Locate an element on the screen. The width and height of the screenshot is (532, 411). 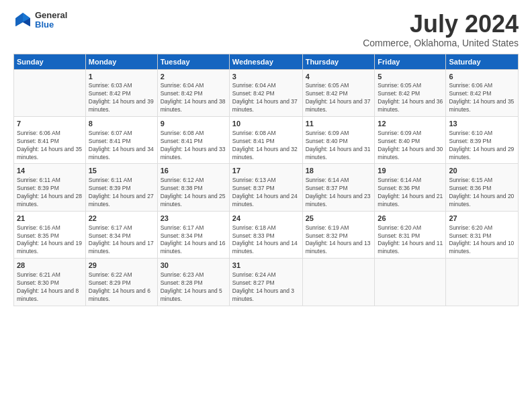
week-row-4: 28Sunrise: 6:21 AMSunset: 8:30 PMDayligh… is located at coordinates (266, 282).